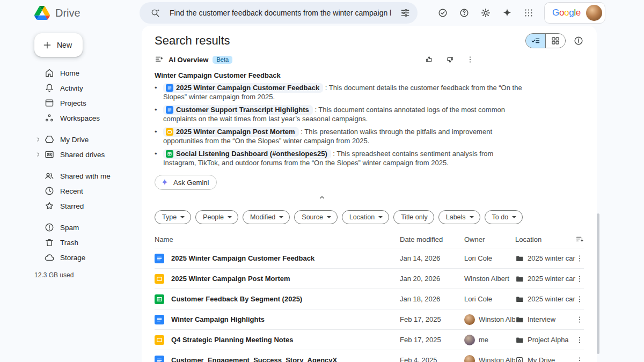  Describe the element at coordinates (88, 118) in the screenshot. I see `sidebar-item-workspaces: My DriveWorkspaces` at that location.